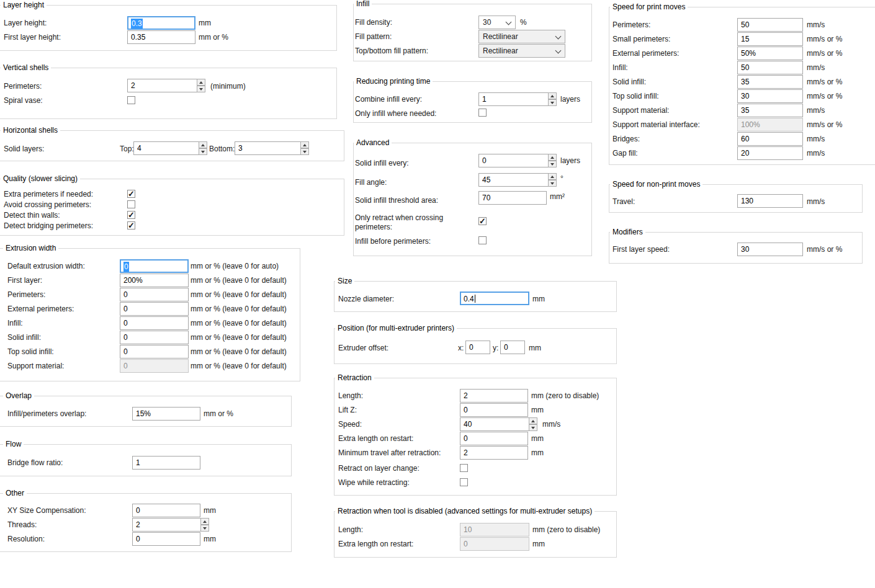 The height and width of the screenshot is (588, 875). I want to click on speed-infill-input, so click(770, 68).